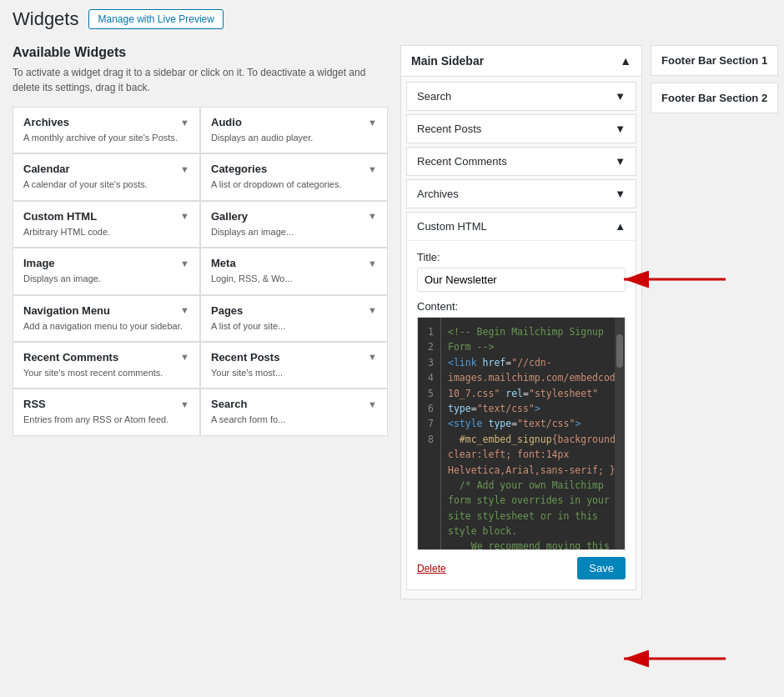  I want to click on footer-bar-section-1: Footer Bar Section 1, so click(714, 60).